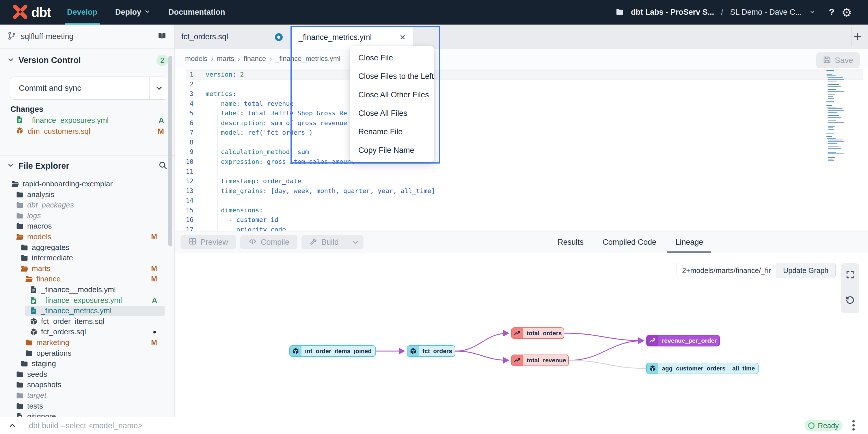 This screenshot has height=434, width=868. I want to click on preview-button: Preview, so click(208, 242).